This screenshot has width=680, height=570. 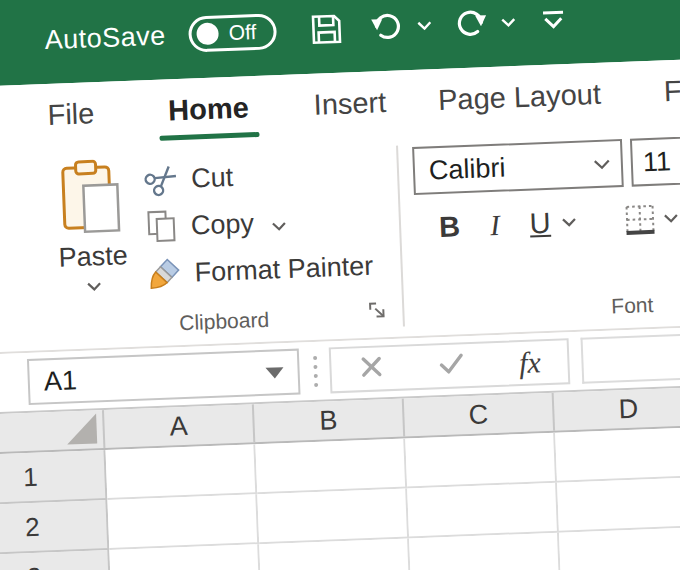 What do you see at coordinates (378, 310) in the screenshot?
I see `dialog-launcher-icon` at bounding box center [378, 310].